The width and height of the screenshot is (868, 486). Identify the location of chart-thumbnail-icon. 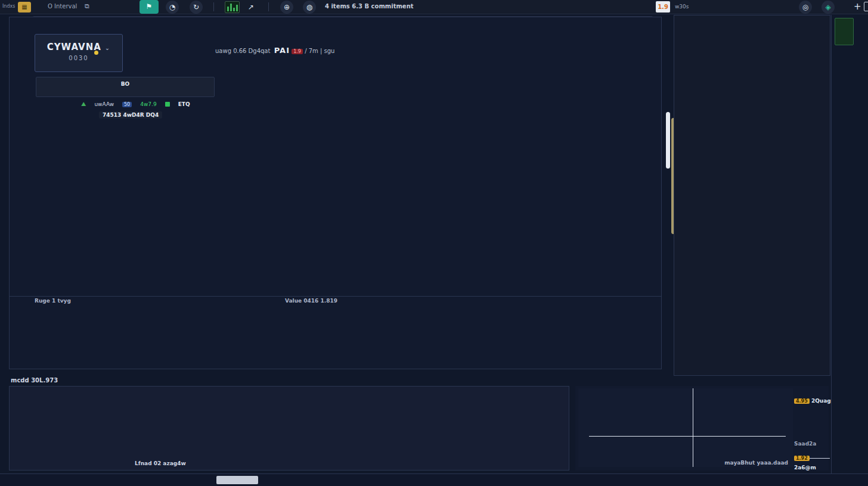
(232, 7).